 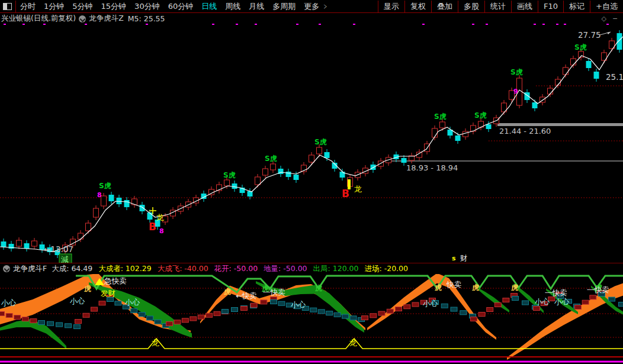 I want to click on indicator-text-label: 发财, so click(x=108, y=294).